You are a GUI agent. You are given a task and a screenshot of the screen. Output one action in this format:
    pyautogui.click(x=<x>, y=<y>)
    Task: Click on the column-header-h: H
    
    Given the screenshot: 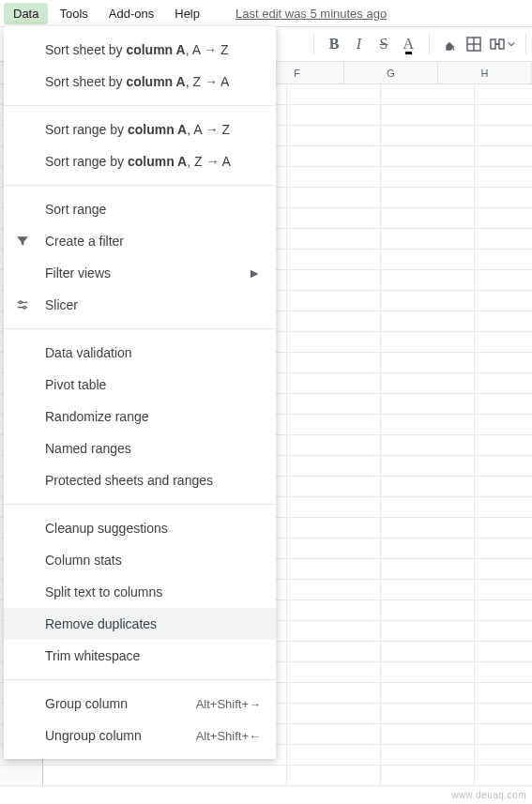 What is the action you would take?
    pyautogui.click(x=485, y=73)
    